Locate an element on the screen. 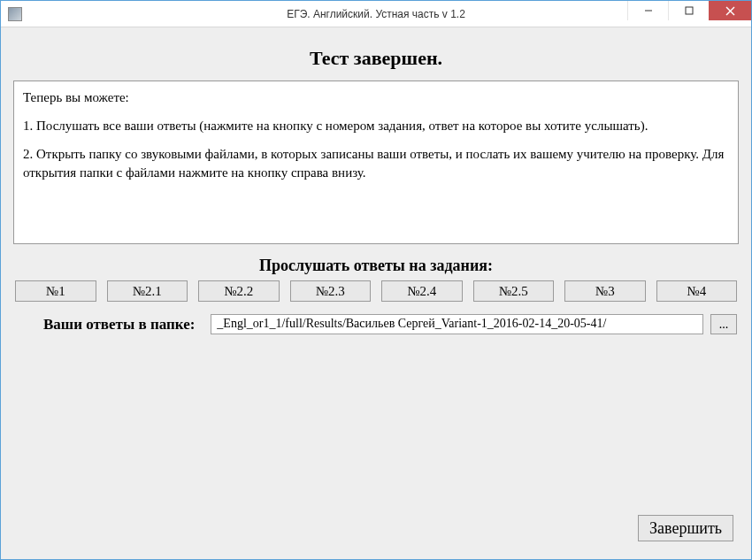 The image size is (752, 560). browse-button: ... is located at coordinates (724, 324).